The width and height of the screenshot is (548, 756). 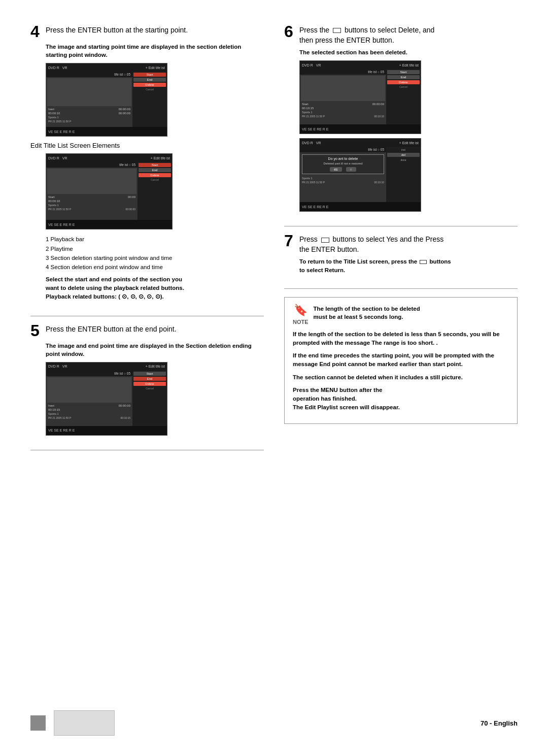 I want to click on dvd-label-vr-el: VR, so click(x=65, y=158).